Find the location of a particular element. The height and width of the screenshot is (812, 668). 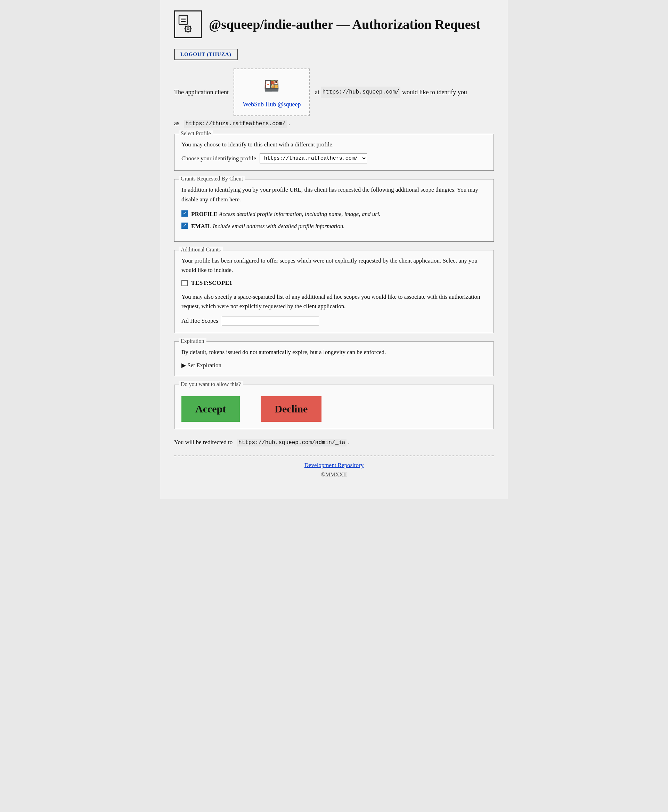

profile-select-row: Choose your identifying profile https://… is located at coordinates (334, 159).